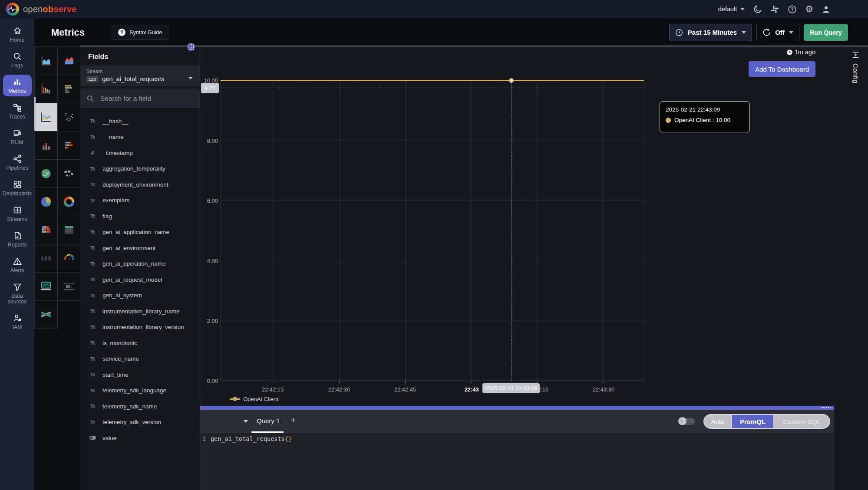 This screenshot has width=868, height=490. Describe the element at coordinates (41, 9) in the screenshot. I see `brand-logo: openobserve` at that location.